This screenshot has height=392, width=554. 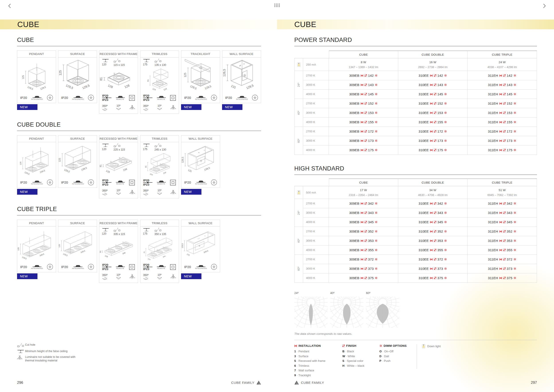 I want to click on legend-item: B · Black, so click(x=353, y=351).